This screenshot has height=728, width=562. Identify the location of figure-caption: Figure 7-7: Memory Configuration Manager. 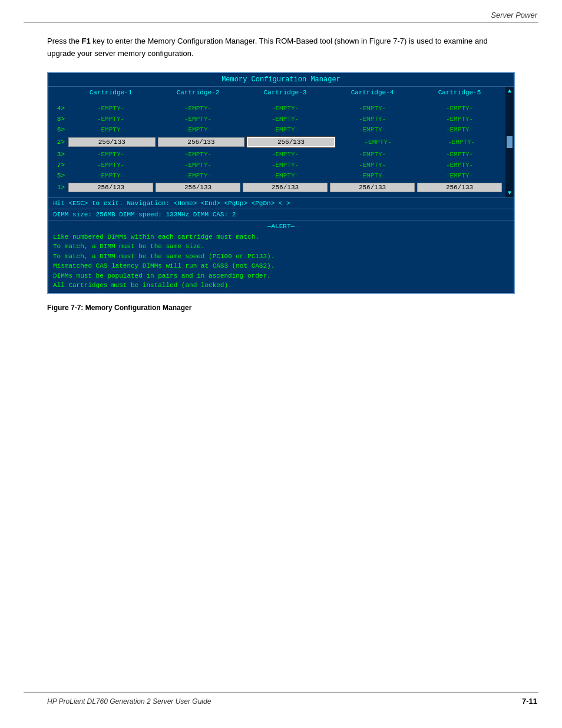
(281, 308).